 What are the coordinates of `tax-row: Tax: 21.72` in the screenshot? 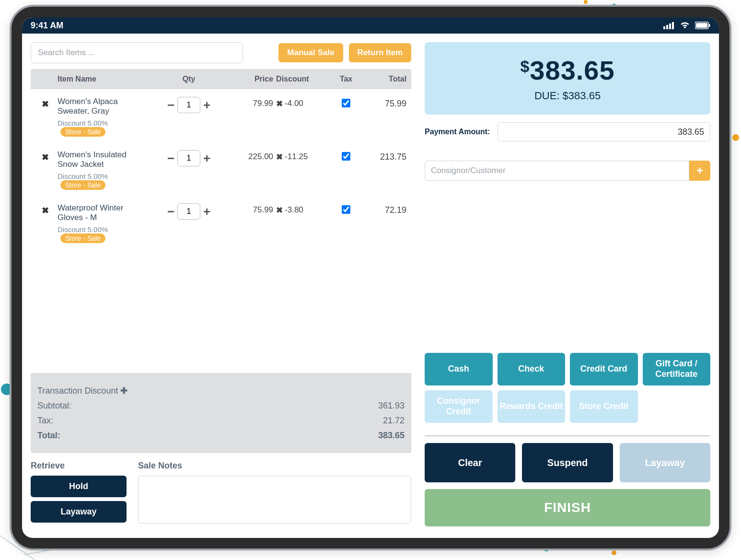 It's located at (221, 421).